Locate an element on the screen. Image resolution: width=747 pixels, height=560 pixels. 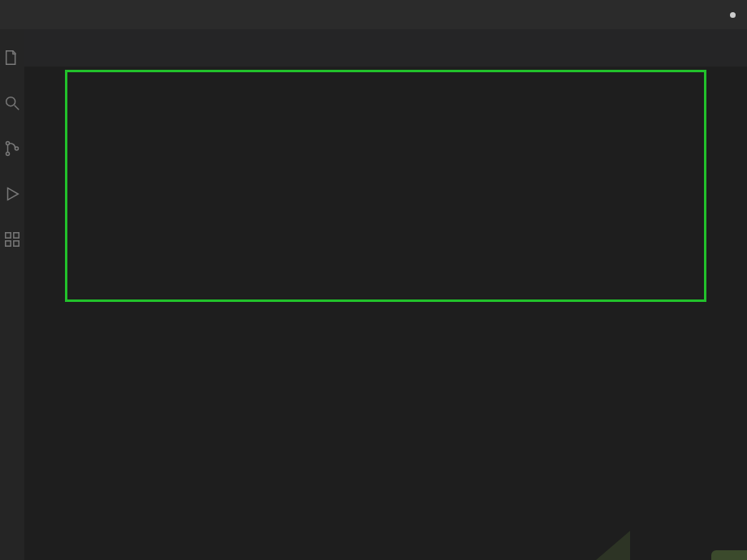
activity-bar is located at coordinates (12, 295).